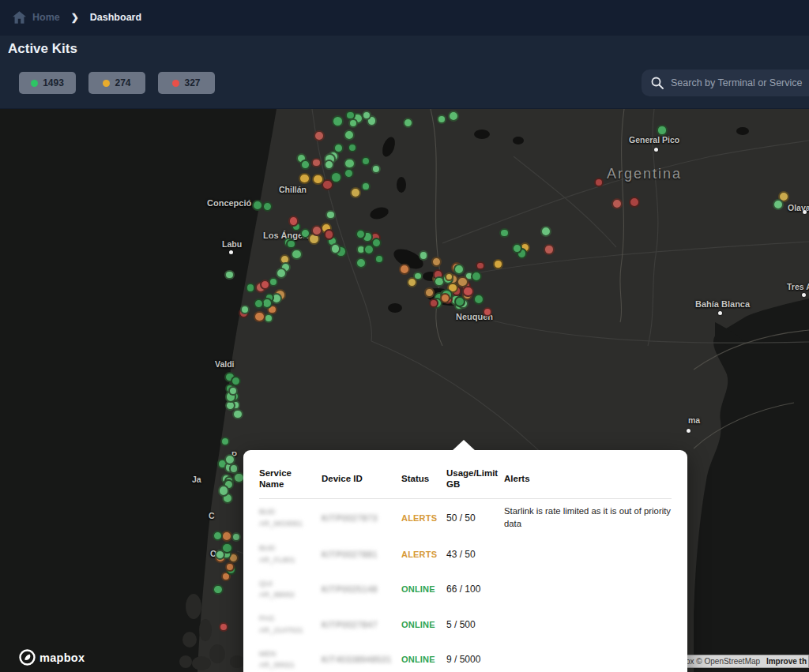 This screenshot has height=672, width=809. Describe the element at coordinates (52, 657) in the screenshot. I see `mapbox-logo: mapbox` at that location.